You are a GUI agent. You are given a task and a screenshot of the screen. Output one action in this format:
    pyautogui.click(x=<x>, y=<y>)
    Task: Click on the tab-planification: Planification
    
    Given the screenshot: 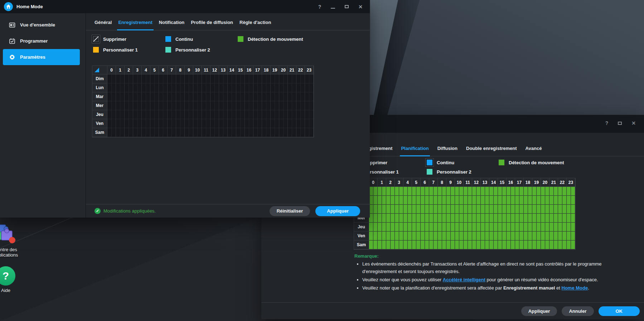 What is the action you would take?
    pyautogui.click(x=415, y=151)
    